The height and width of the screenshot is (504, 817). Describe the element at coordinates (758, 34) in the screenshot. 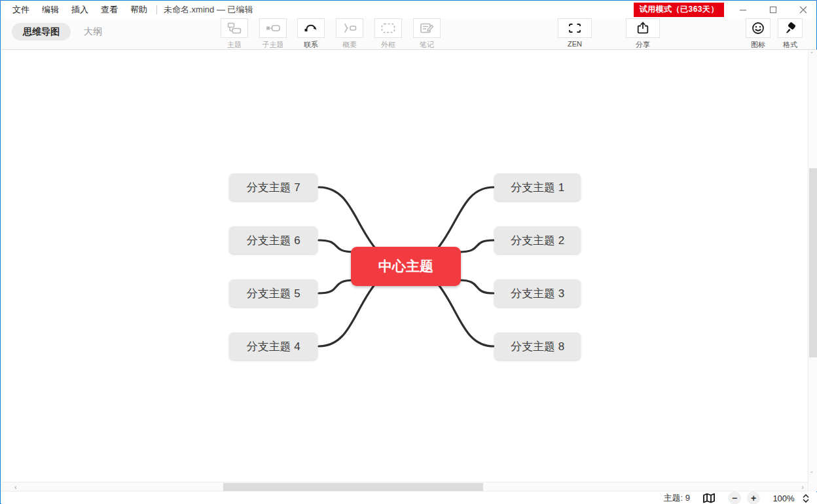

I see `toolbar-button-markers: 图标` at that location.